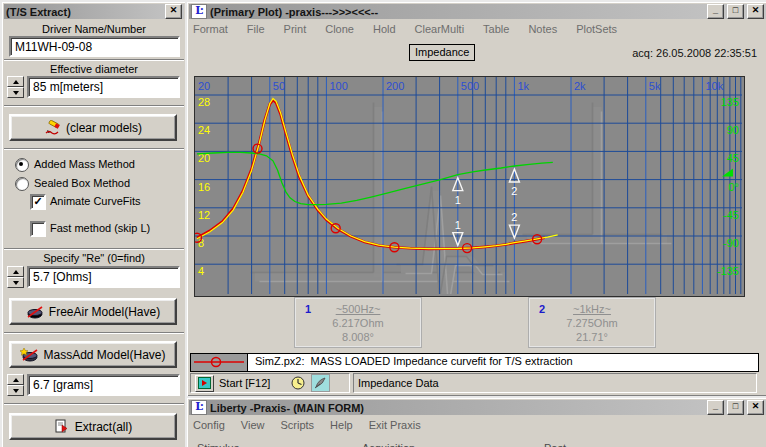  I want to click on svg-text: 20, so click(204, 86).